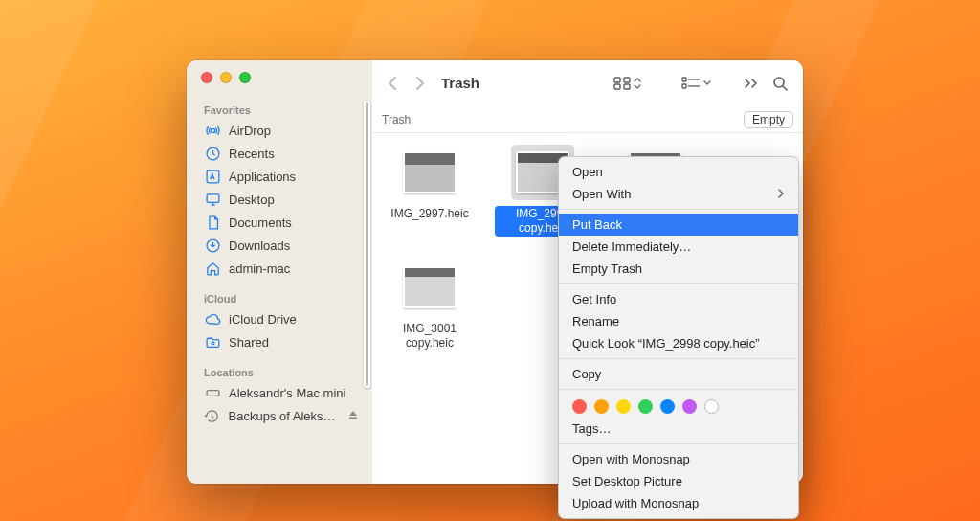  I want to click on sidebar-section-header: Locations, so click(279, 372).